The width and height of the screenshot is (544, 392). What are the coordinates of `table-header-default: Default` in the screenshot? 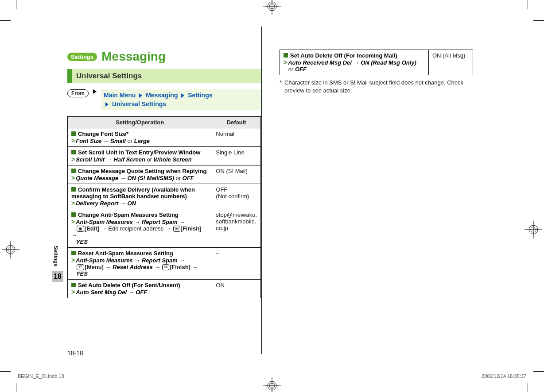 It's located at (237, 123).